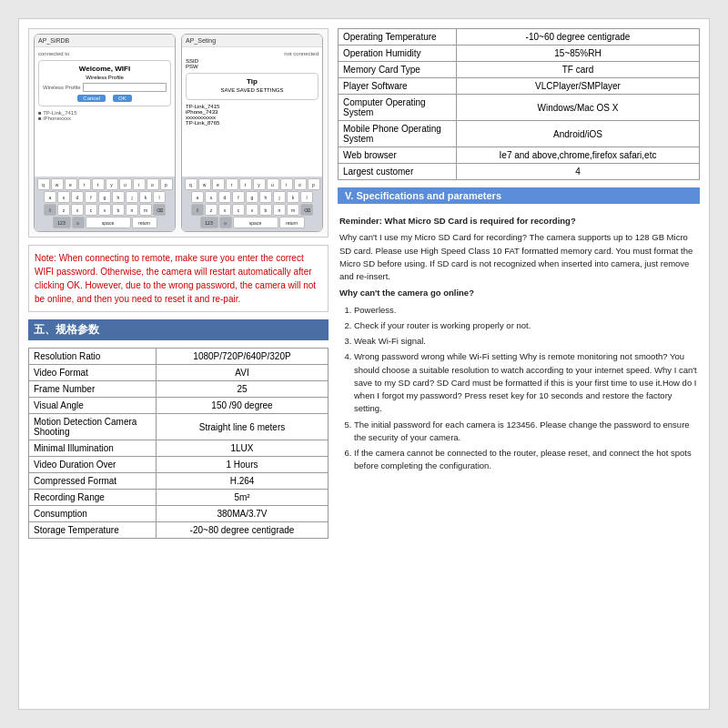 This screenshot has width=728, height=728. What do you see at coordinates (153, 184) in the screenshot?
I see `key-o: o` at bounding box center [153, 184].